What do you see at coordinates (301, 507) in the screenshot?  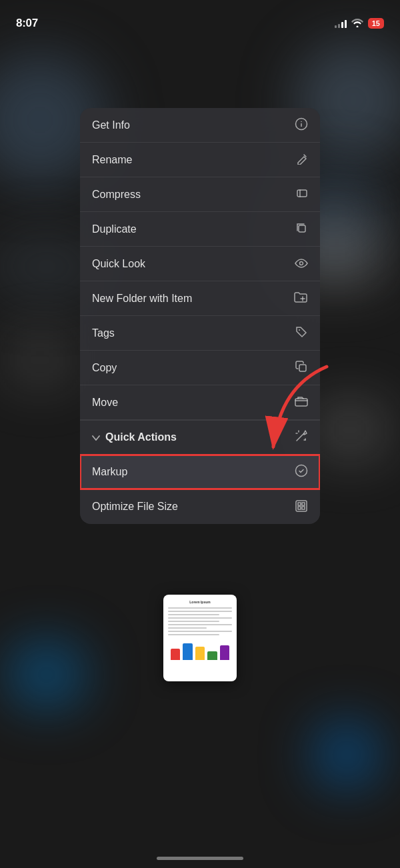 I see `optimize-icon` at bounding box center [301, 507].